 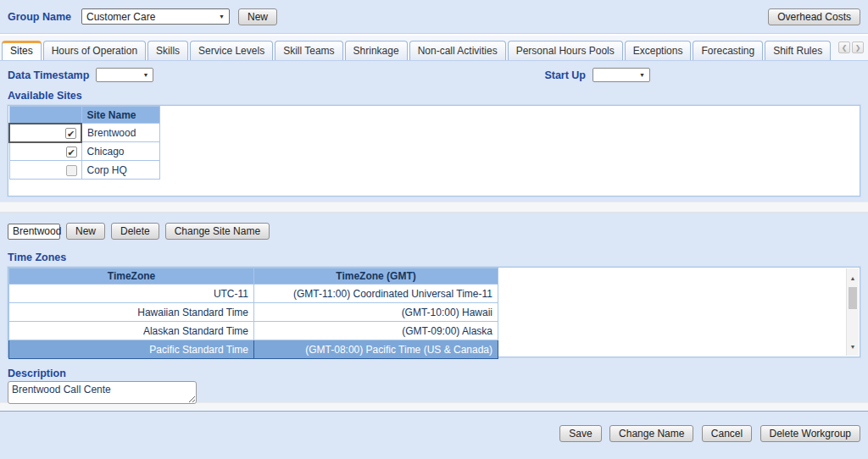 What do you see at coordinates (34, 232) in the screenshot?
I see `site-select: Brentwood ▼` at bounding box center [34, 232].